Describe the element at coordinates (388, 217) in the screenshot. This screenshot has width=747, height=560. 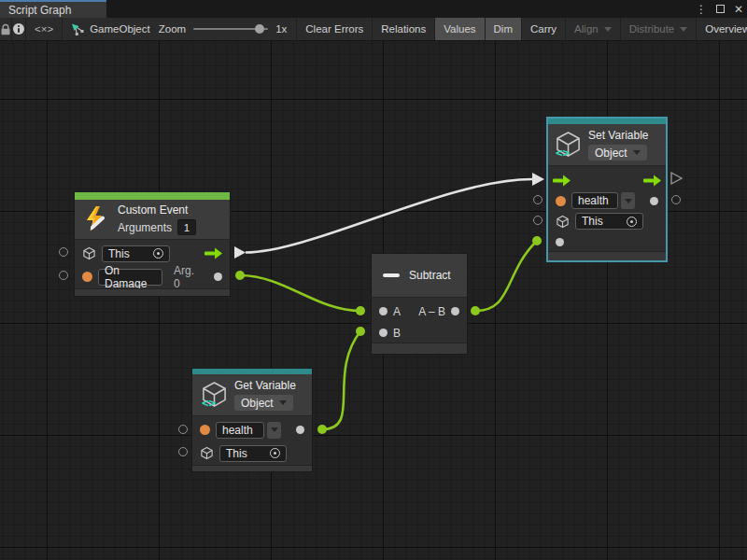
I see `flow-wire` at that location.